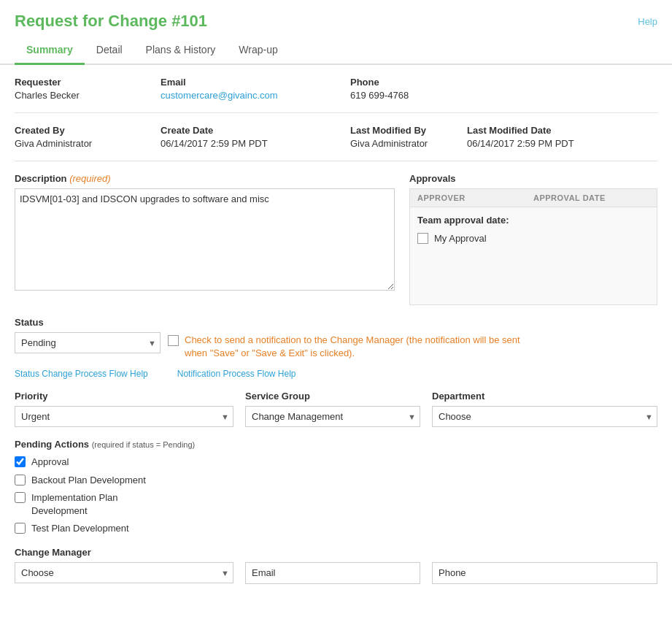 The image size is (672, 641). Describe the element at coordinates (404, 82) in the screenshot. I see `phone-label: Phone` at that location.